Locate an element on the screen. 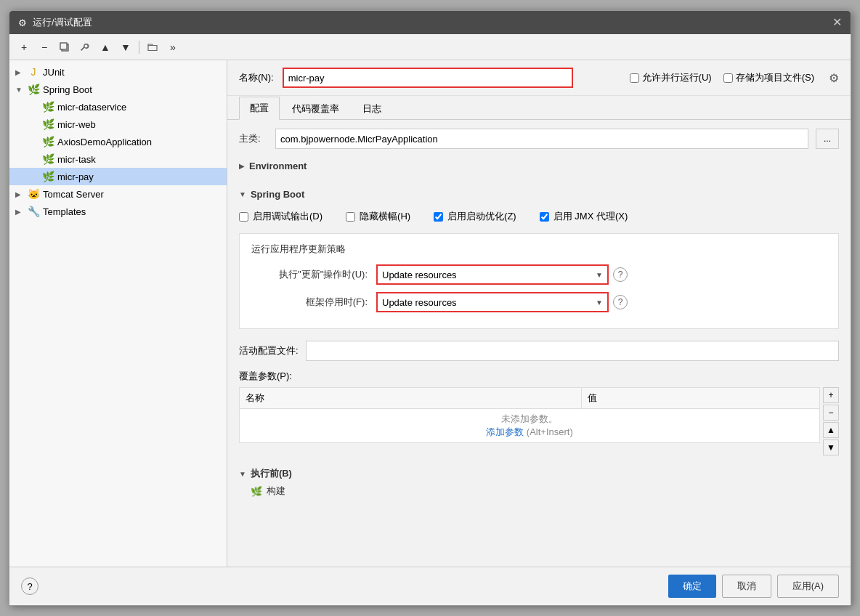 The width and height of the screenshot is (860, 616). on-update-select: Update resources Do nothing Update class… is located at coordinates (492, 275).